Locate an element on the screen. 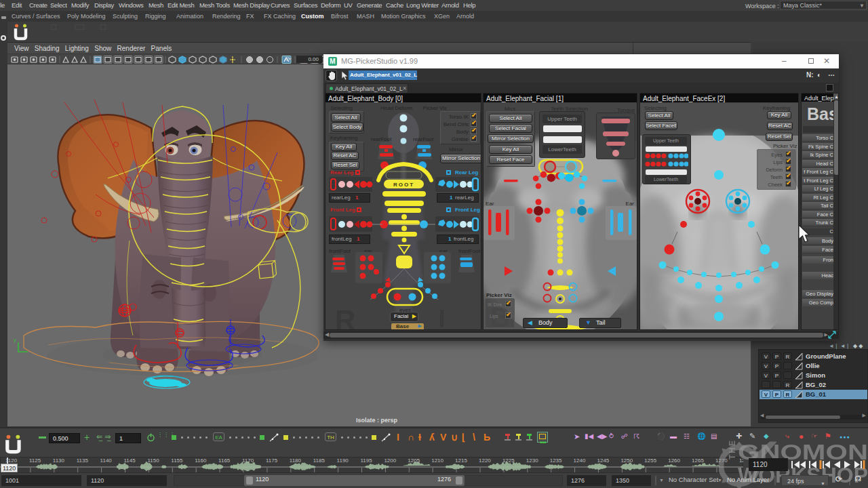 Image resolution: width=868 pixels, height=488 pixels. svg-text: 1265 is located at coordinates (698, 461).